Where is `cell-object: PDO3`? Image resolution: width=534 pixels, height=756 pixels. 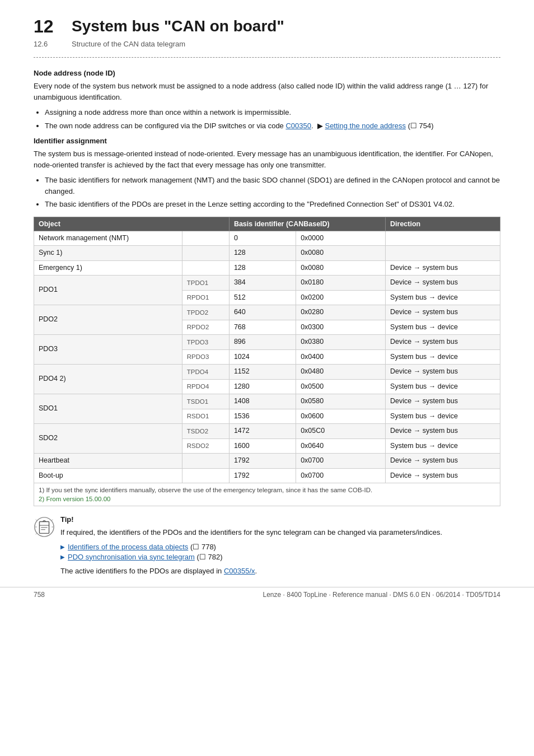
cell-object: PDO3 is located at coordinates (109, 349).